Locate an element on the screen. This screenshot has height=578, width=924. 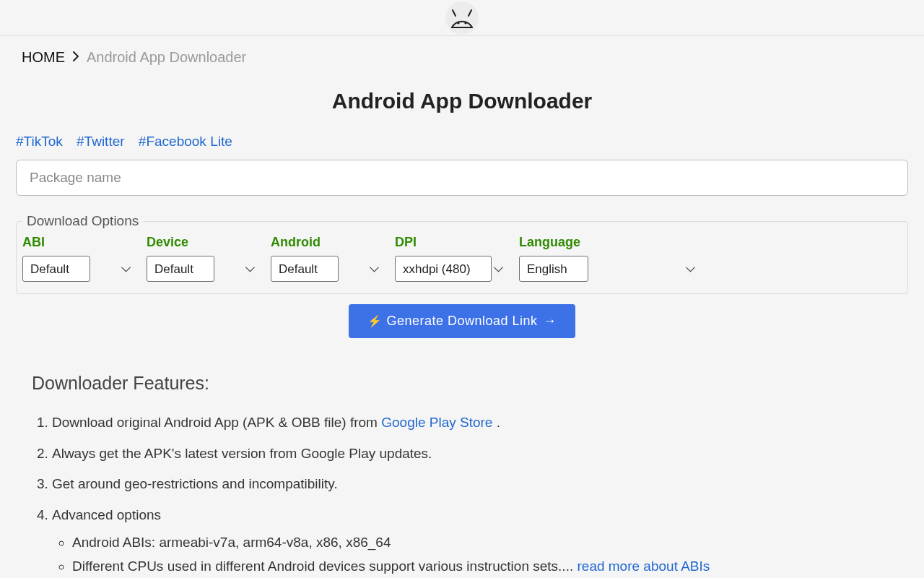
feature-subitem: Android ABIs: armeabi-v7a, arm64-v8a, x8… is located at coordinates (482, 543).